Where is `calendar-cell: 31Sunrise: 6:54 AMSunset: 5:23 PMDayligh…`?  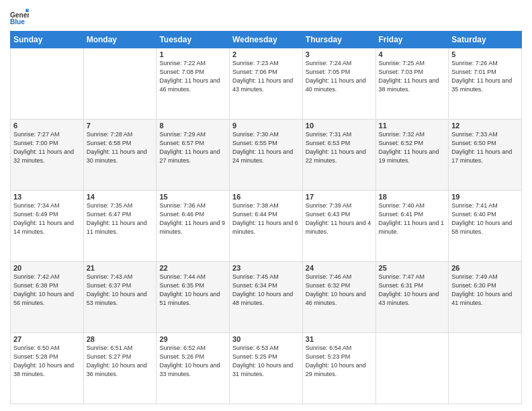 calendar-cell: 31Sunrise: 6:54 AMSunset: 5:23 PMDayligh… is located at coordinates (339, 369).